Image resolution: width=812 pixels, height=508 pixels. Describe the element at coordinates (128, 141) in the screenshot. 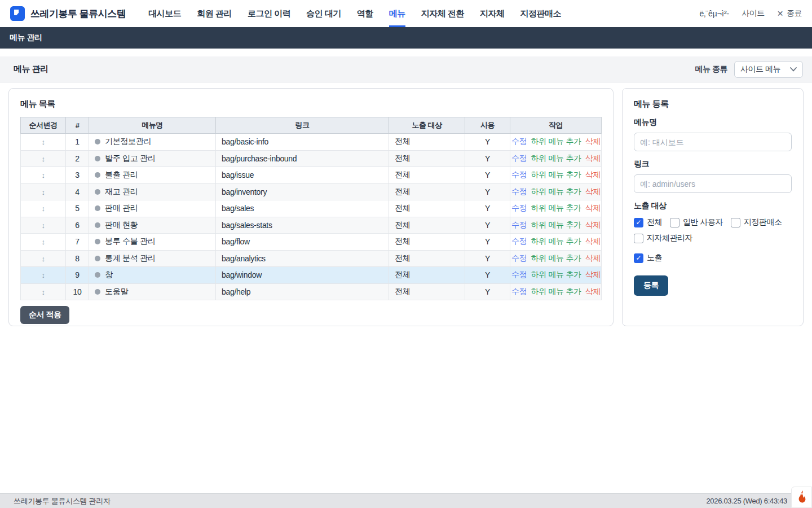

I see `menu-name: 기본정보관리` at that location.